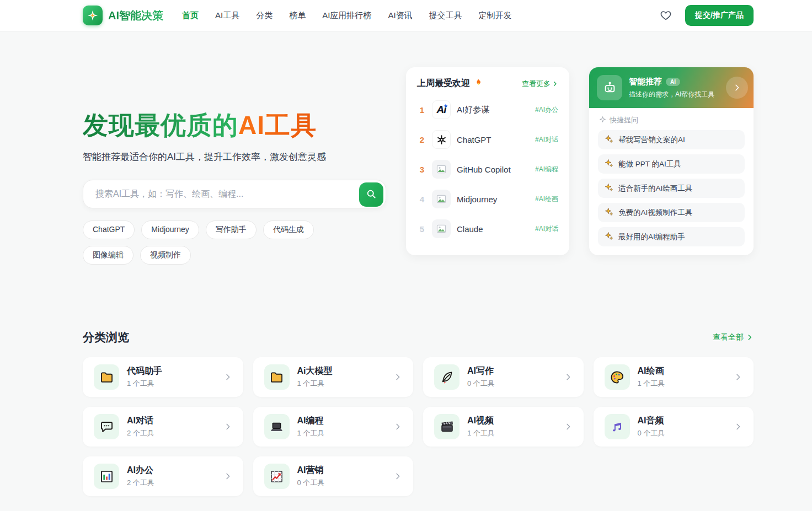 The image size is (812, 511). Describe the element at coordinates (190, 15) in the screenshot. I see `nav-item-home: 首页` at that location.